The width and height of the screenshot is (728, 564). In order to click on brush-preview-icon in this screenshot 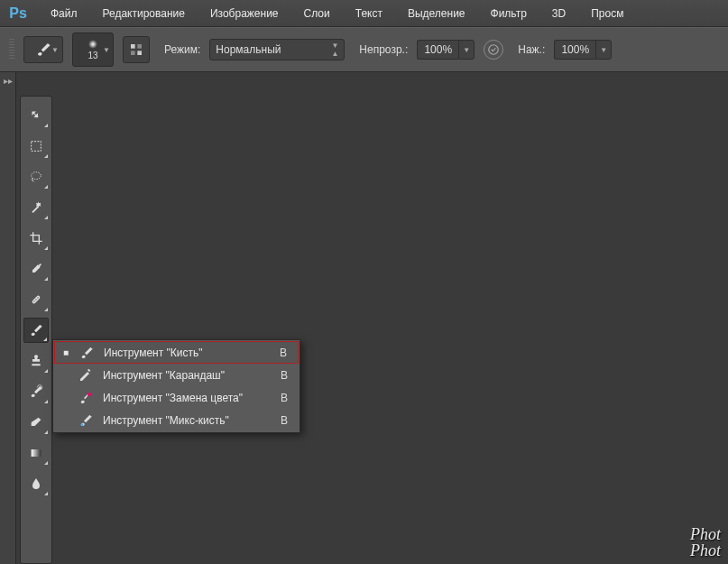, I will do `click(93, 44)`.